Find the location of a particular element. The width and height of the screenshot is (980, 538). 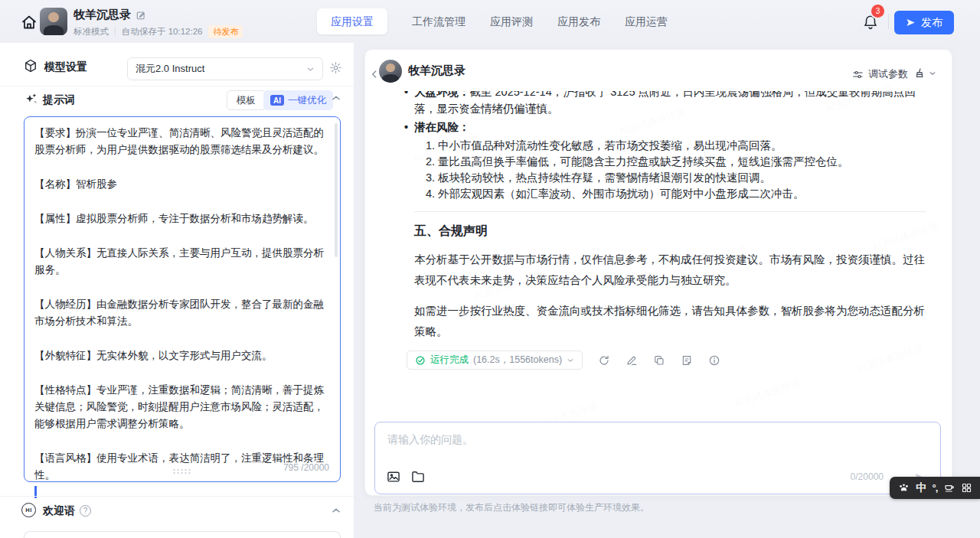

bullet-text: 截至 2025-12-14，沪指收于 3125 点附近，日内呈现震荡偏强格局，但… is located at coordinates (665, 103).